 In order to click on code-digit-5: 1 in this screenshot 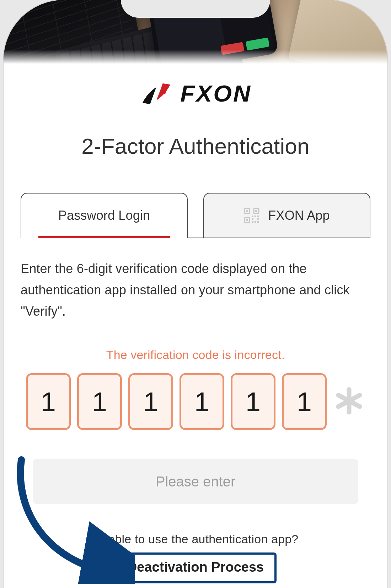, I will do `click(253, 402)`.